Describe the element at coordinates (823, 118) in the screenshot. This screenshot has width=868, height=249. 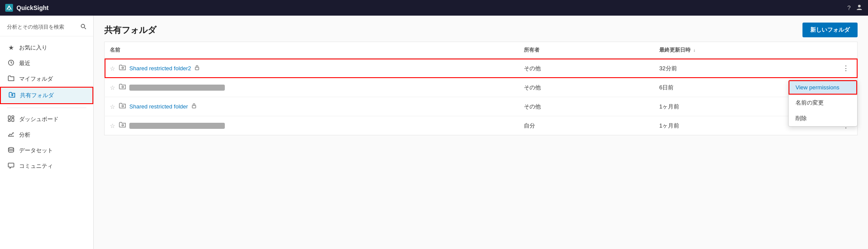
I see `context-menu-item-delete: 削除` at that location.